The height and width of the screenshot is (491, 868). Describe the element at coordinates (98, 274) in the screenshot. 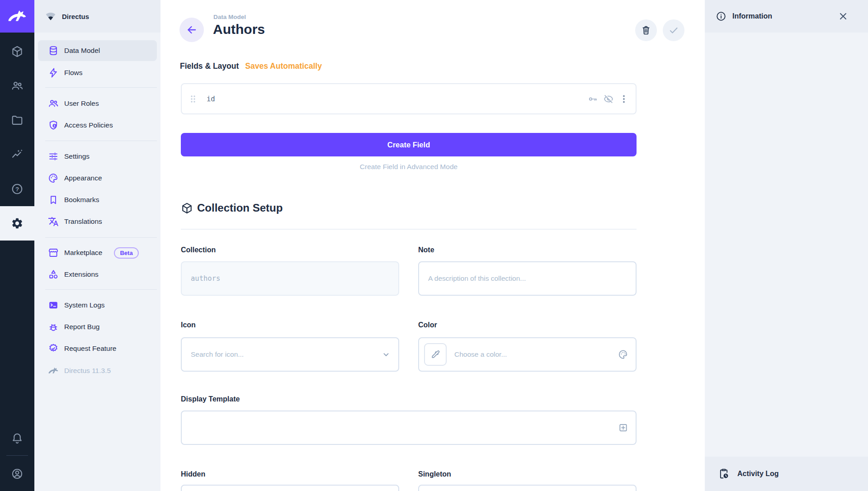

I see `sidebar-item-extensions: Extensions` at that location.